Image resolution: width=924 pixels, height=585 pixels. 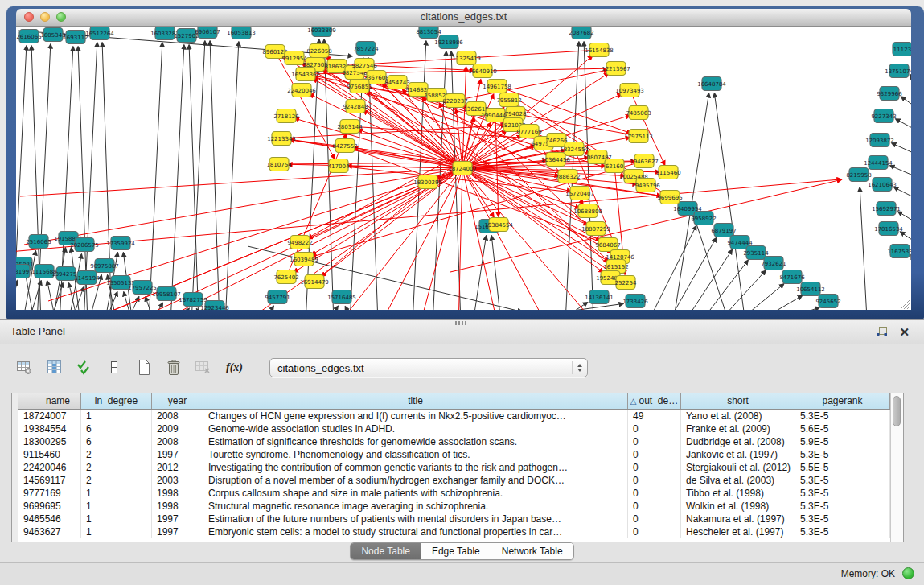 I want to click on graph-node: 1693112, so click(x=76, y=37).